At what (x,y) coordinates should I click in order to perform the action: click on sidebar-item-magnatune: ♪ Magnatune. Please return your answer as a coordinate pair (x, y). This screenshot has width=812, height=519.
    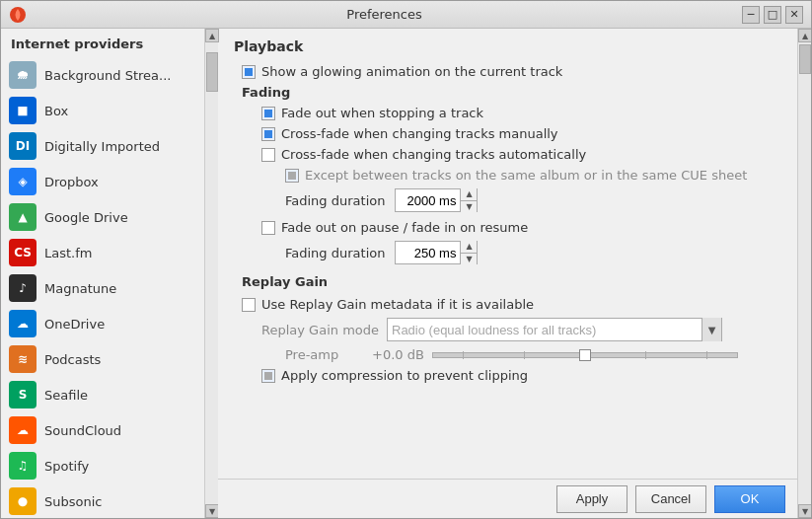
    Looking at the image, I should click on (103, 288).